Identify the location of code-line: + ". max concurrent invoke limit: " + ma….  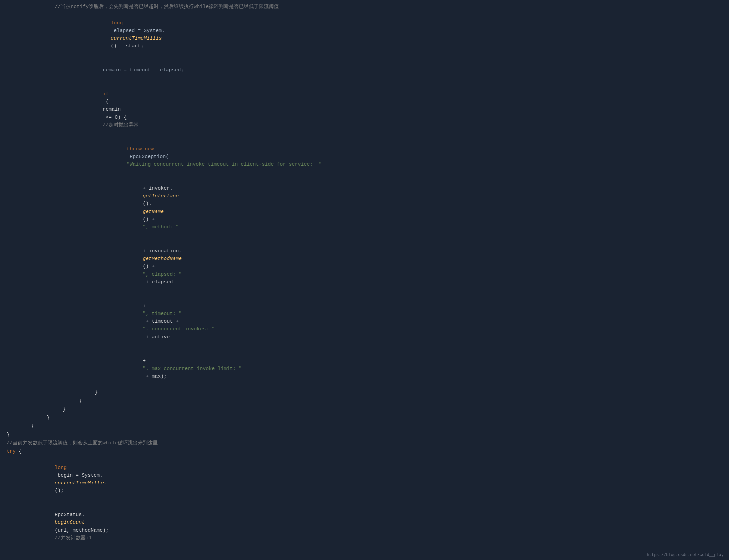
(368, 369).